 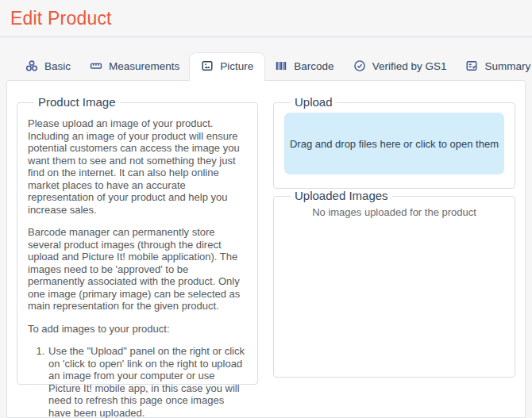 I want to click on step-item-1: Use the "Upload" panel on the right or c…, so click(x=148, y=382).